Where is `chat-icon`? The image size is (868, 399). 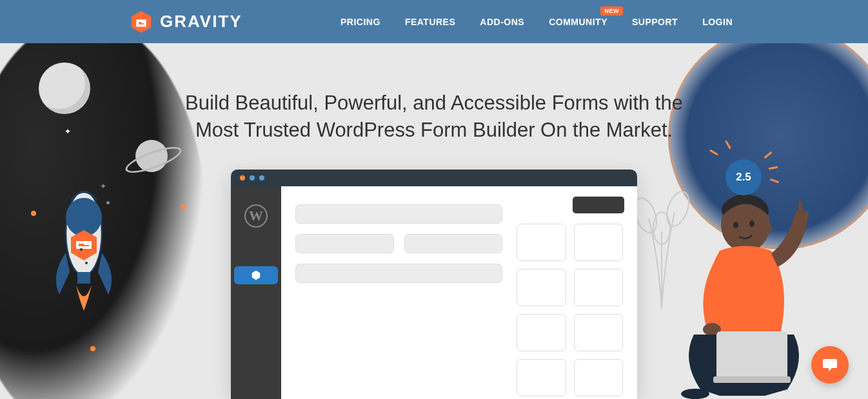
chat-icon is located at coordinates (830, 365).